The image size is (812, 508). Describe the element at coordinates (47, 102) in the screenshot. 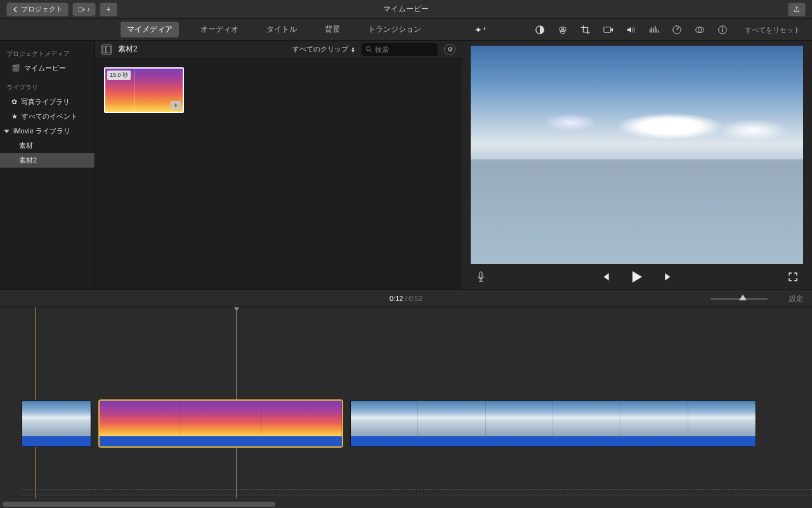

I see `sidebar-item-photo-library: ✿ 写真ライブラリ` at that location.